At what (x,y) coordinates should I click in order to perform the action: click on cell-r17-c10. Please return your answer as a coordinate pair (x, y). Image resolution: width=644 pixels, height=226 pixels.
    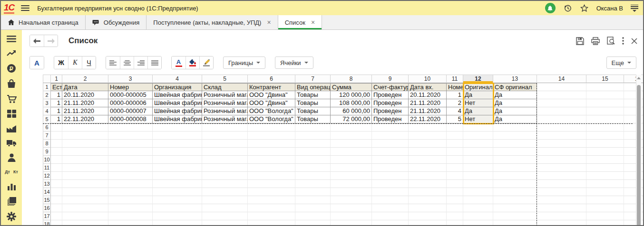
    Looking at the image, I should click on (428, 217).